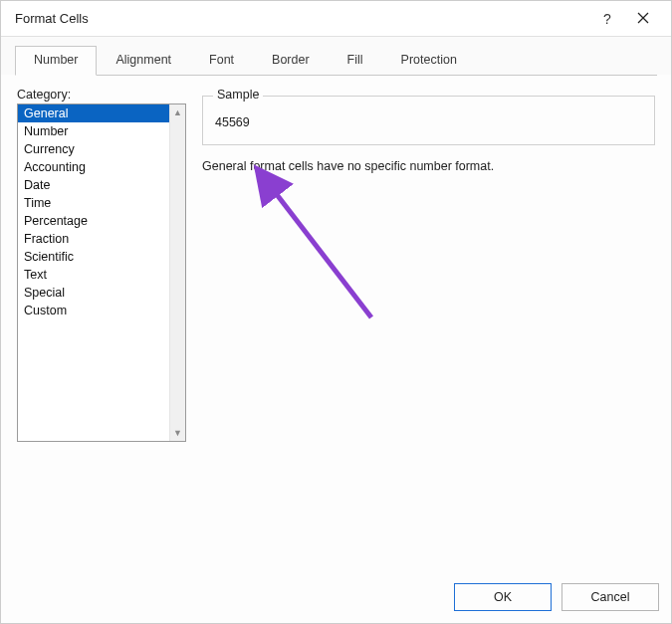 This screenshot has width=672, height=624. What do you see at coordinates (56, 221) in the screenshot?
I see `list-item-label: Percentage` at bounding box center [56, 221].